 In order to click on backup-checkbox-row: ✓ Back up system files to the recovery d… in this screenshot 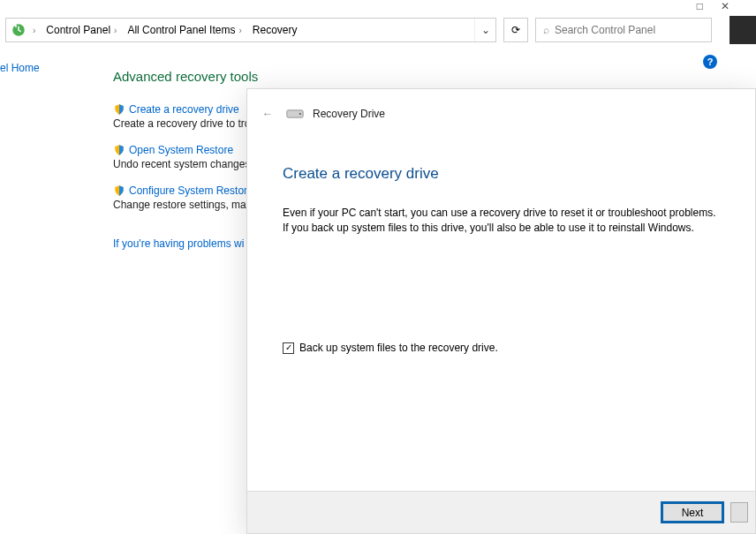, I will do `click(390, 348)`.